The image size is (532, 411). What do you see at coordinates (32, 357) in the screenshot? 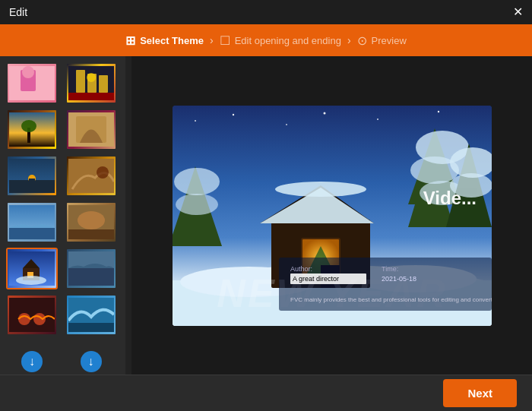
I see `theme-thumb-download-1: ↓` at bounding box center [32, 357].